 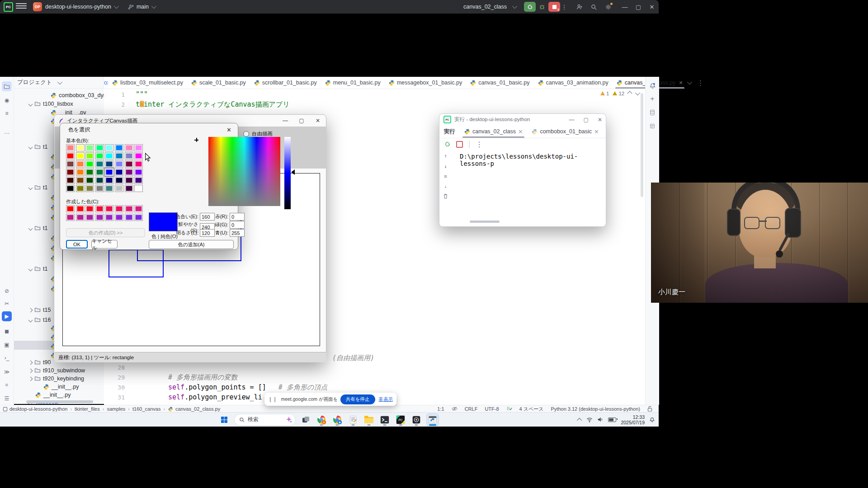 What do you see at coordinates (286, 83) in the screenshot?
I see `tab-scrollbar_01_basic.py: scrollbar_01_basic.py` at bounding box center [286, 83].